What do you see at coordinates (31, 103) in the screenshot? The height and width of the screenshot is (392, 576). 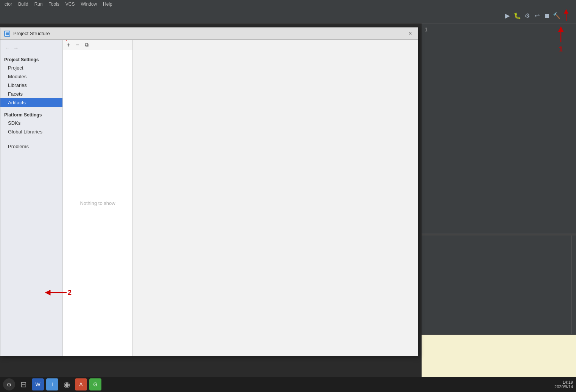 I see `nav-item-artifacts: Artifacts` at bounding box center [31, 103].